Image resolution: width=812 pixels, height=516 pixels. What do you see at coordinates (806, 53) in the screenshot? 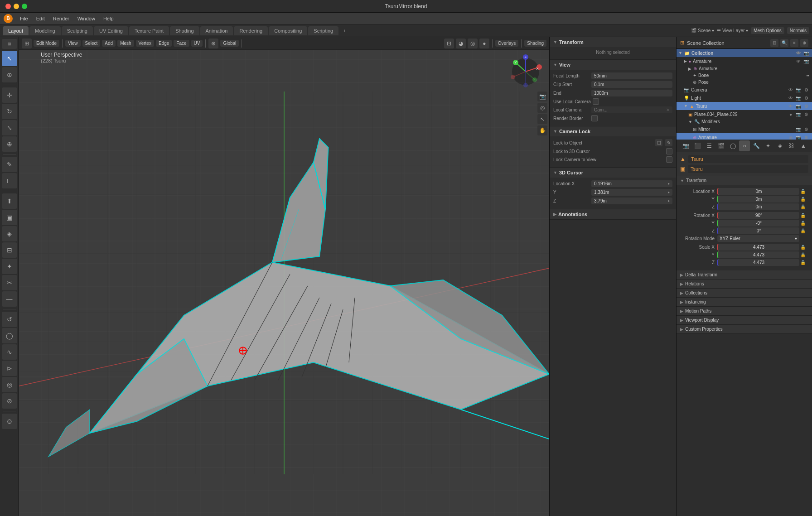
I see `collection-render-icon: 📷` at bounding box center [806, 53].